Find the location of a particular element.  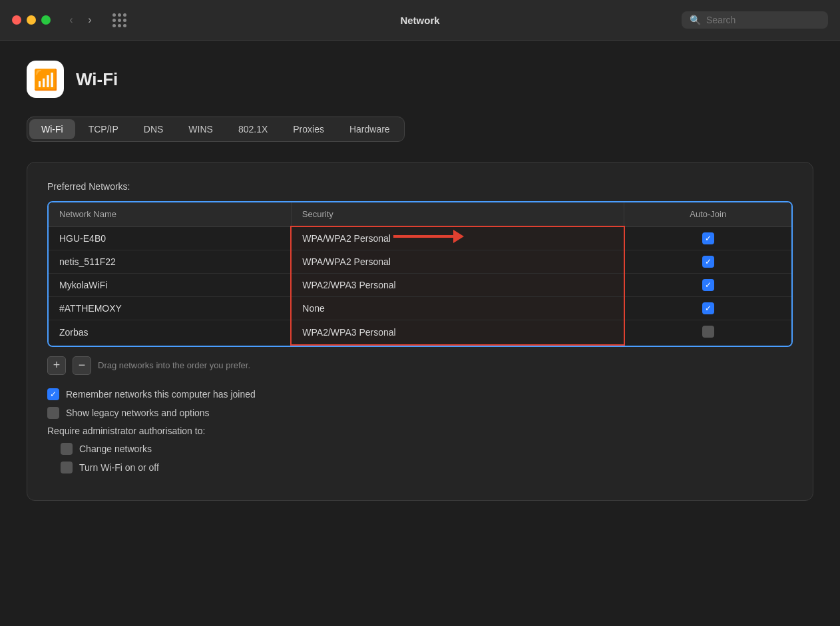

tab-8021x: 802.1X is located at coordinates (253, 129).